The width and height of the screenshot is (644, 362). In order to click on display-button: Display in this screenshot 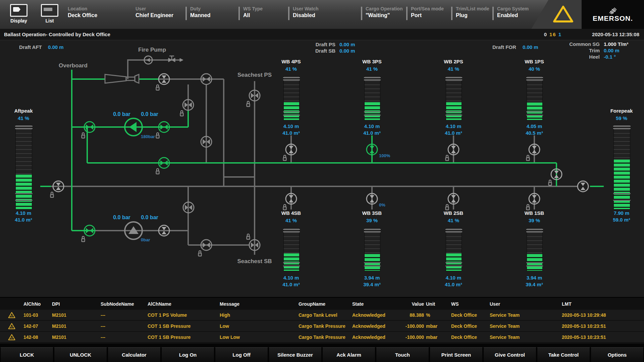, I will do `click(19, 14)`.